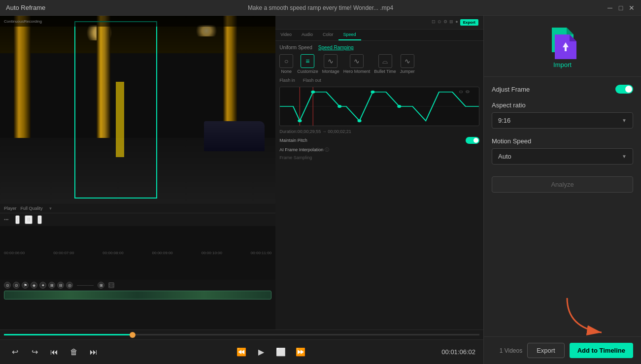  What do you see at coordinates (505, 157) in the screenshot?
I see `motion-speed-value: Auto` at bounding box center [505, 157].